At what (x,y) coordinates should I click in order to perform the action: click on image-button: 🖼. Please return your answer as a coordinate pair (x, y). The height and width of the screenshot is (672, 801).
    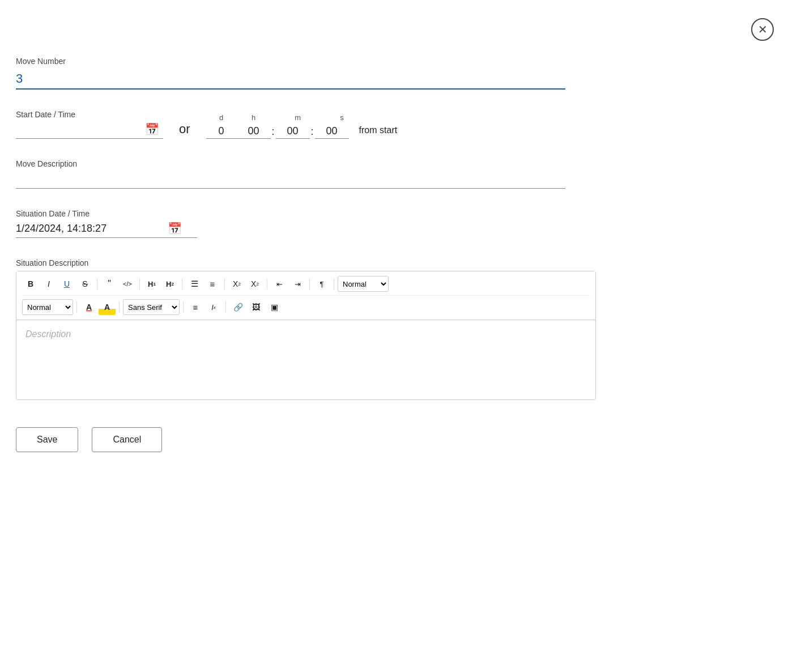
    Looking at the image, I should click on (256, 307).